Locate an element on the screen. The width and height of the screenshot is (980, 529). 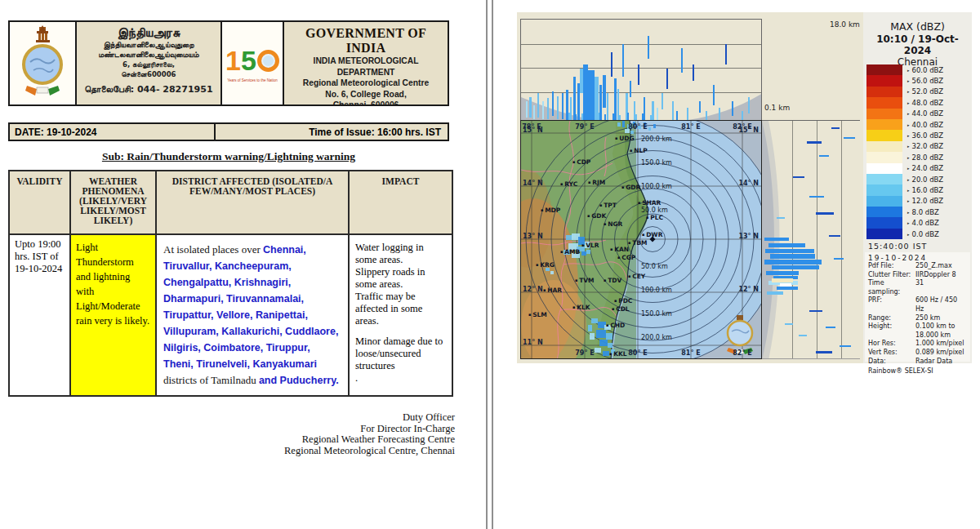
metadata-row: Data: Radar Data is located at coordinates (918, 362).